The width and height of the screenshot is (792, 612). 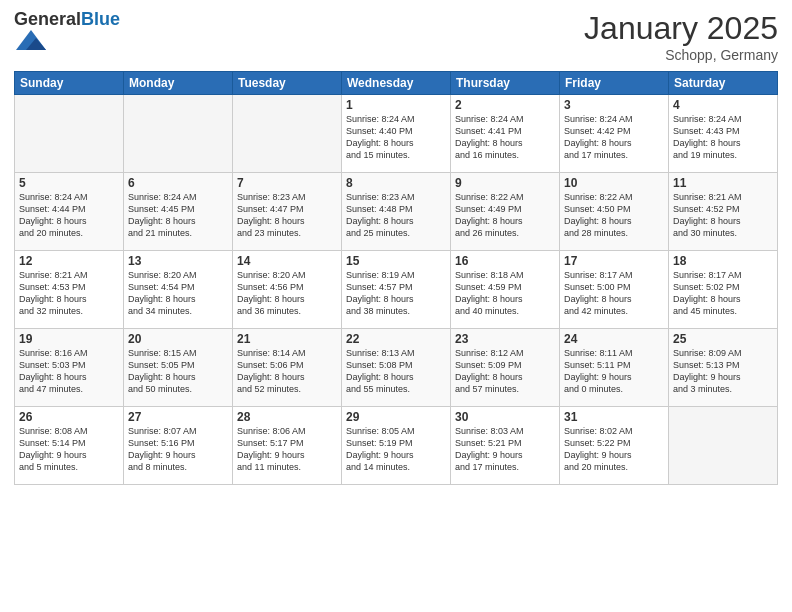 What do you see at coordinates (70, 368) in the screenshot?
I see `calendar-cell-w4-d1: 19Sunrise: 8:16 AM Sunset: 5:03 PM Dayli…` at bounding box center [70, 368].